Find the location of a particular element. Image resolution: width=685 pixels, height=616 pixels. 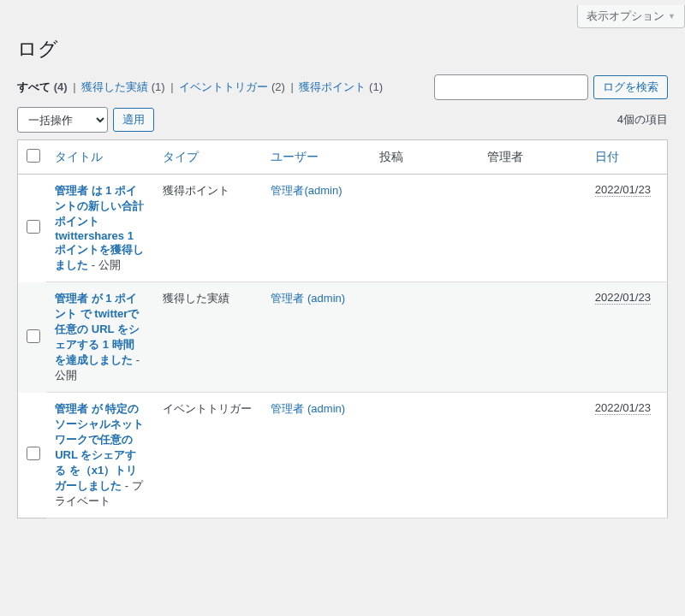

filter-event: イベントトリガー is located at coordinates (225, 87).